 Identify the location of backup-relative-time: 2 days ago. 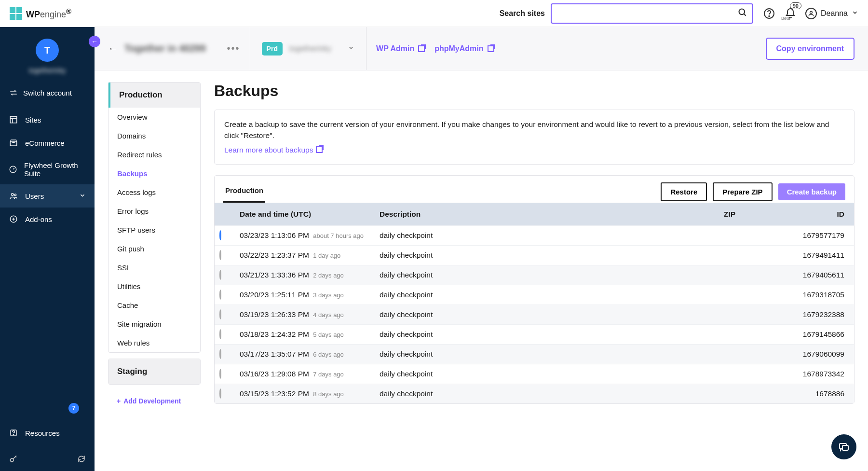
(328, 275).